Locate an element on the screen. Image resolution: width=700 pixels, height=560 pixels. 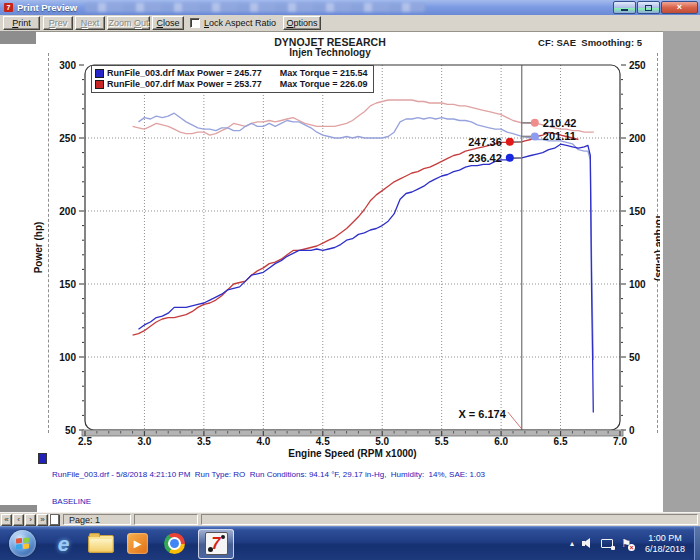
prev-page-button: ‹ is located at coordinates (18, 520).